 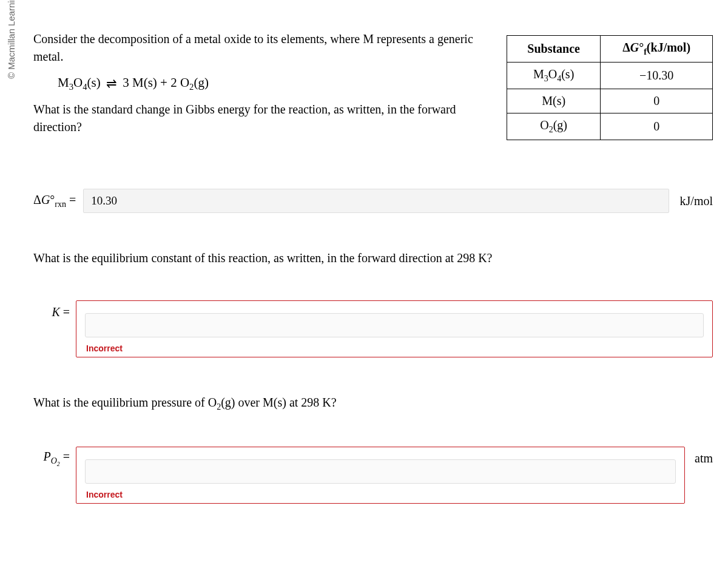 I want to click on substance-cell: M3O4(s), so click(x=554, y=76).